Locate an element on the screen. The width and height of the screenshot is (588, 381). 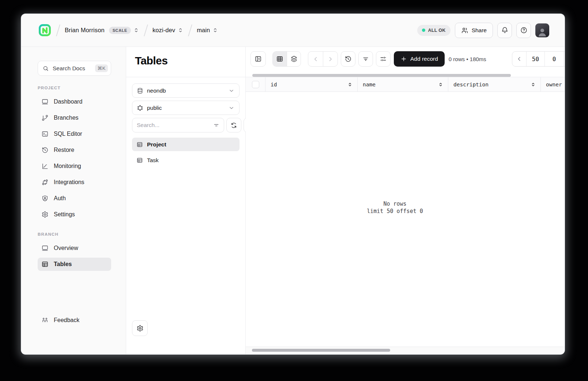
grid-view-button is located at coordinates (280, 59).